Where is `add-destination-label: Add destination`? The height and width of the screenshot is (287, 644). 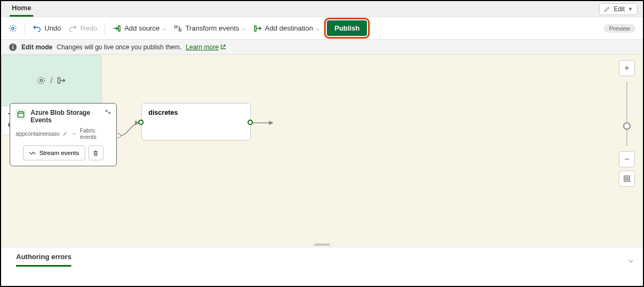
add-destination-label: Add destination is located at coordinates (289, 28).